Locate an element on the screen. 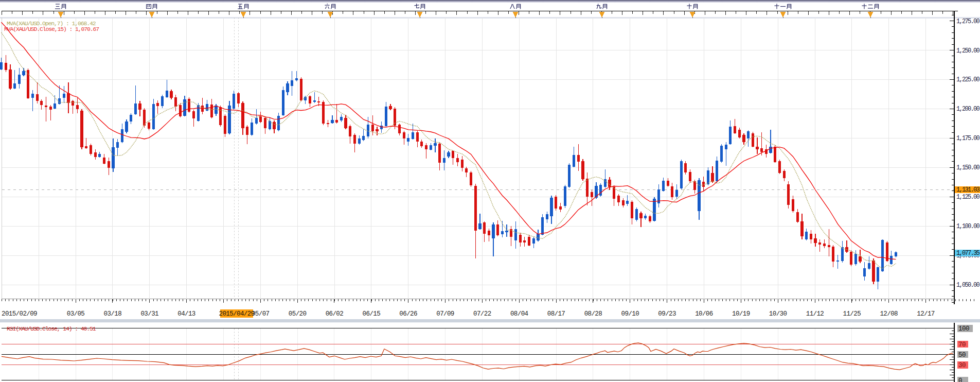  svg-text: 10/30 is located at coordinates (778, 314).